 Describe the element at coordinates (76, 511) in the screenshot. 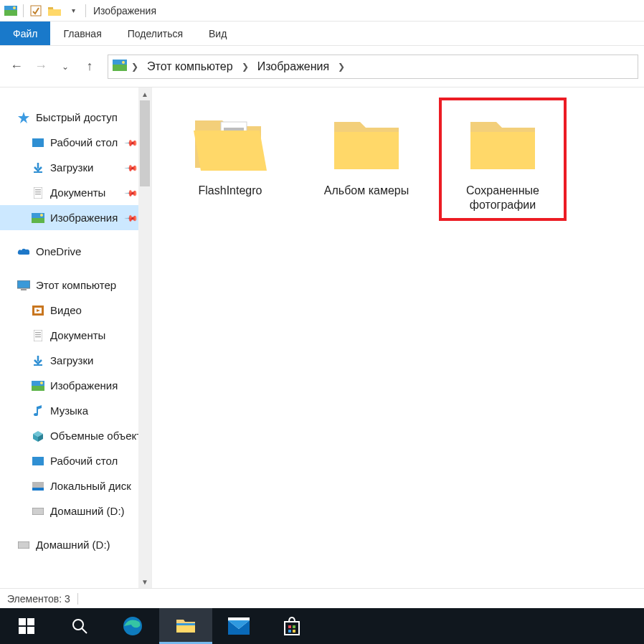

I see `sidebar-home-d: Домашний (D:)` at that location.